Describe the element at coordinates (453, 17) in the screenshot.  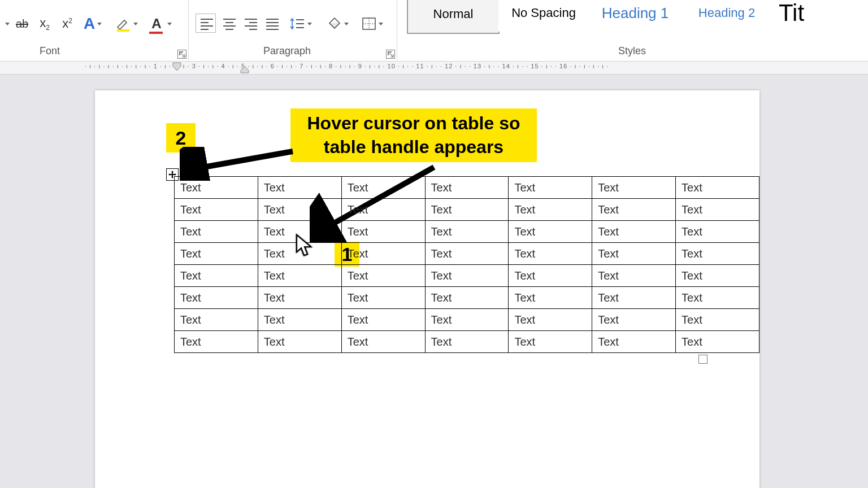
I see `style-normal: Normal` at that location.